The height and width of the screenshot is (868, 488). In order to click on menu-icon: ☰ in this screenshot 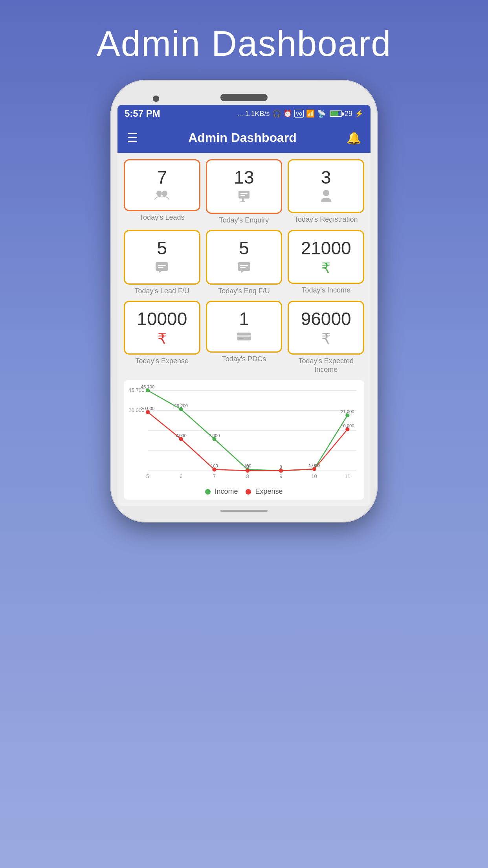, I will do `click(133, 138)`.